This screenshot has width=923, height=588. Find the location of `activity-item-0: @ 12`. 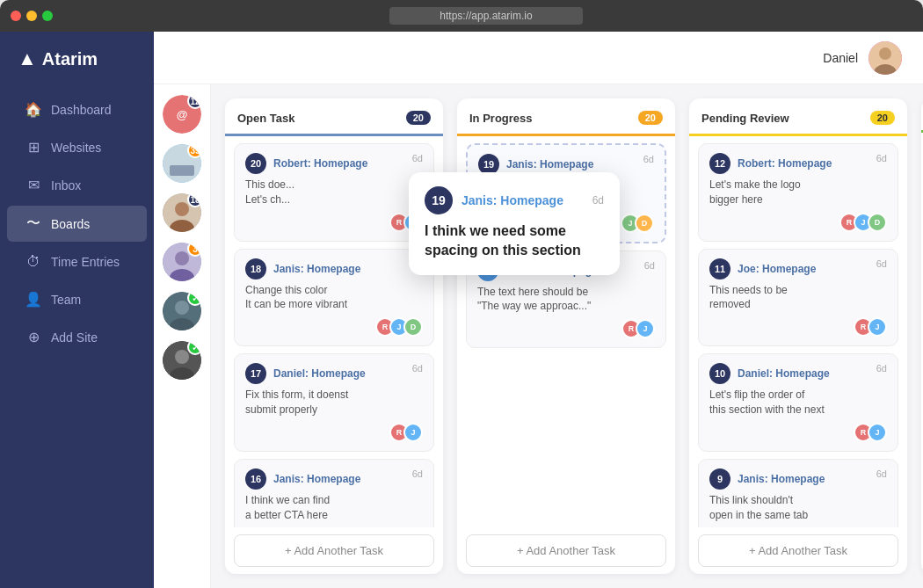

activity-item-0: @ 12 is located at coordinates (182, 114).